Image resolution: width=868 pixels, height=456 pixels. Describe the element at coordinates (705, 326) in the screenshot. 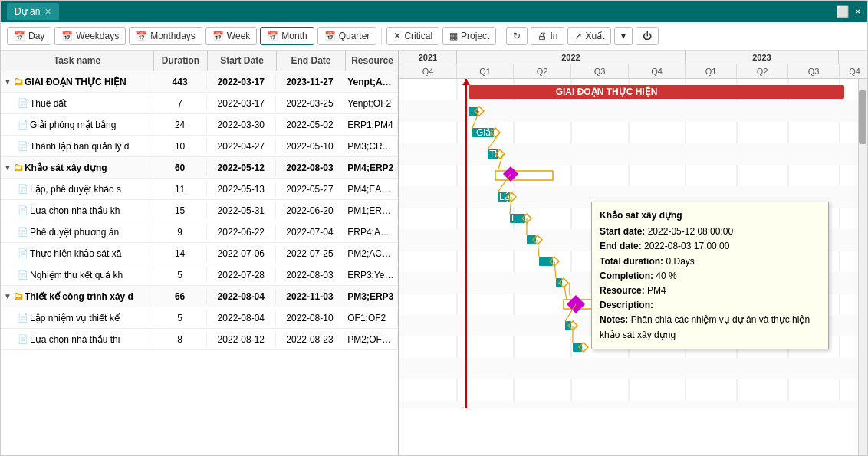

I see `notes-value: Phân chia các nhiệm vụ dự án và thực hiệ…` at that location.